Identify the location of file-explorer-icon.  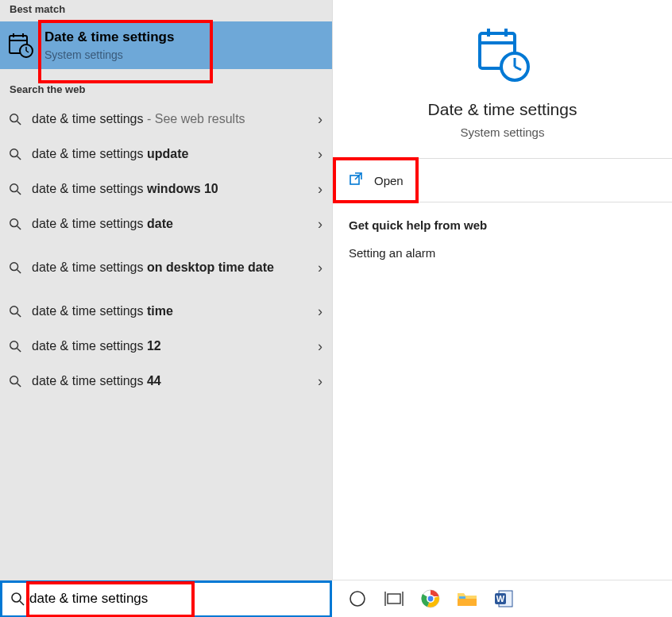
(467, 599).